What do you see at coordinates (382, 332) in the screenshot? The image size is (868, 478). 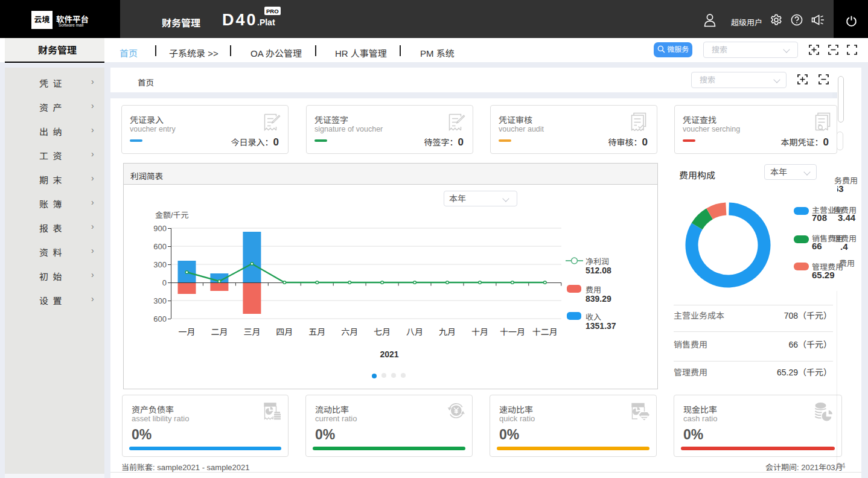 I see `svg-text: 七月` at bounding box center [382, 332].